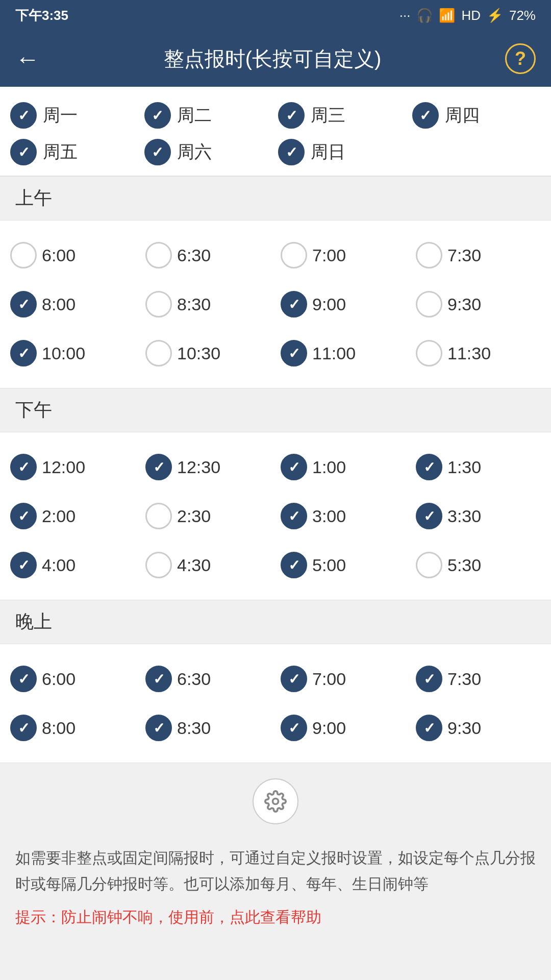 The height and width of the screenshot is (980, 551). What do you see at coordinates (294, 565) in the screenshot?
I see `time-checkbox-5:00` at bounding box center [294, 565].